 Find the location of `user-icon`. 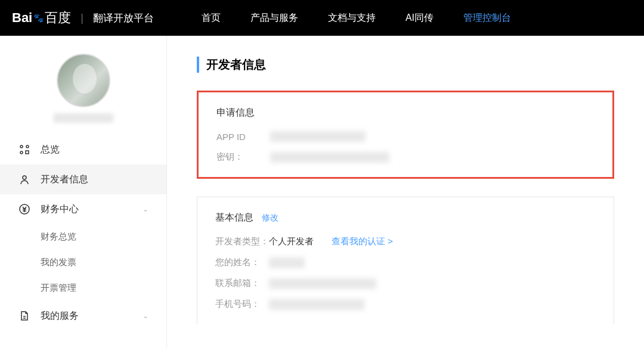

user-icon is located at coordinates (24, 179).